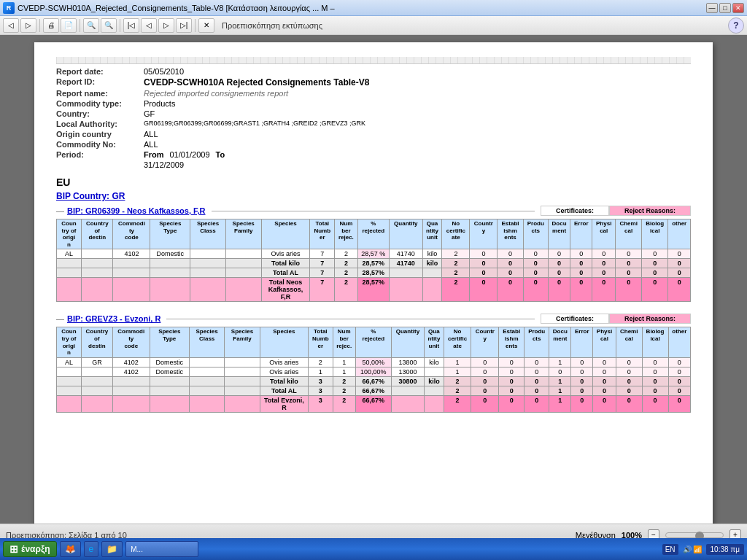  What do you see at coordinates (91, 26) in the screenshot?
I see `toolbar-btn-zoom-in: 🔍` at bounding box center [91, 26].